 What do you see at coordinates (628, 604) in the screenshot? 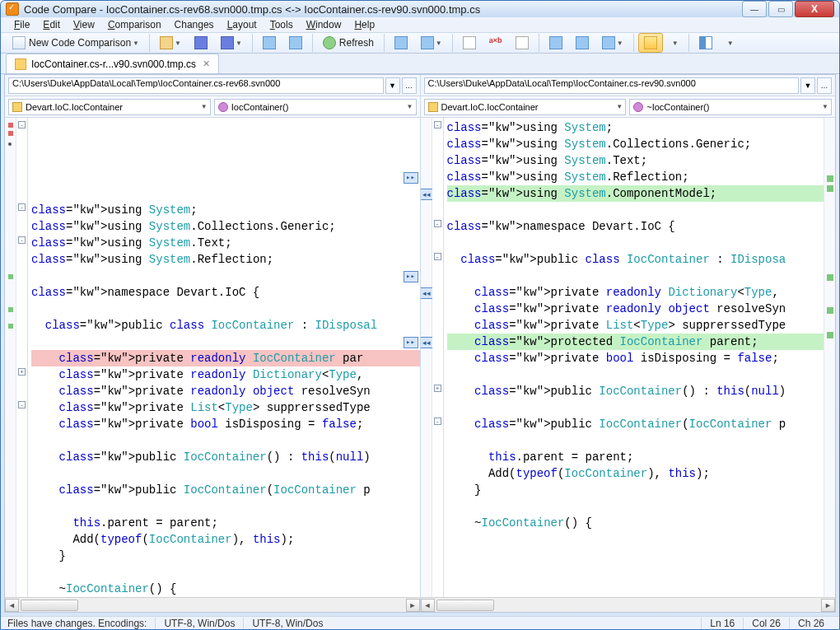
I see `right-horizontal-scrollbar: ◄►` at bounding box center [628, 604].